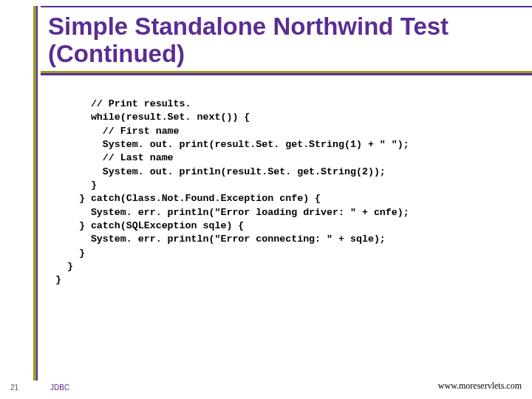  What do you see at coordinates (35, 194) in the screenshot?
I see `left-accent-bar` at bounding box center [35, 194].